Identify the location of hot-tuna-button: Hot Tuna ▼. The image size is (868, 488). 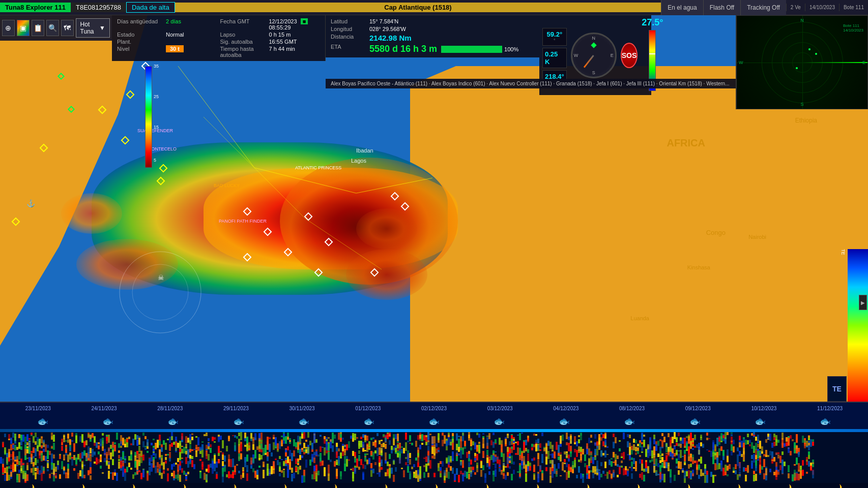
(93, 28).